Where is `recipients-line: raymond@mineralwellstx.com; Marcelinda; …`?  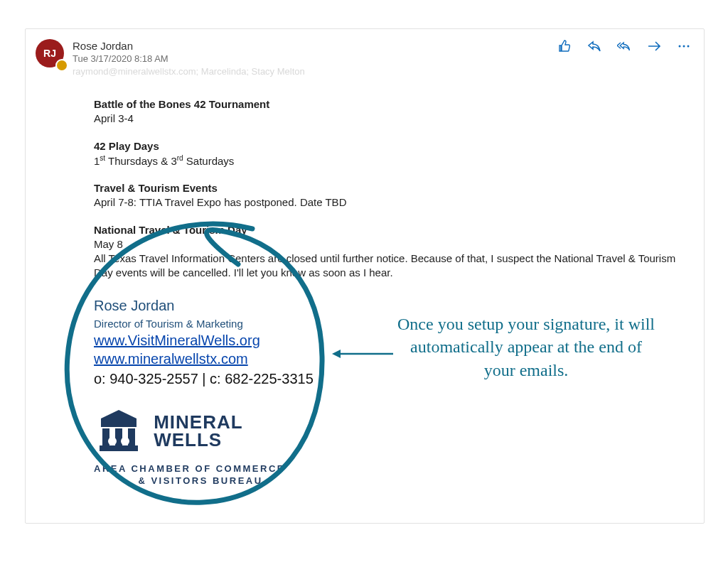 recipients-line: raymond@mineralwellstx.com; Marcelinda; … is located at coordinates (382, 71).